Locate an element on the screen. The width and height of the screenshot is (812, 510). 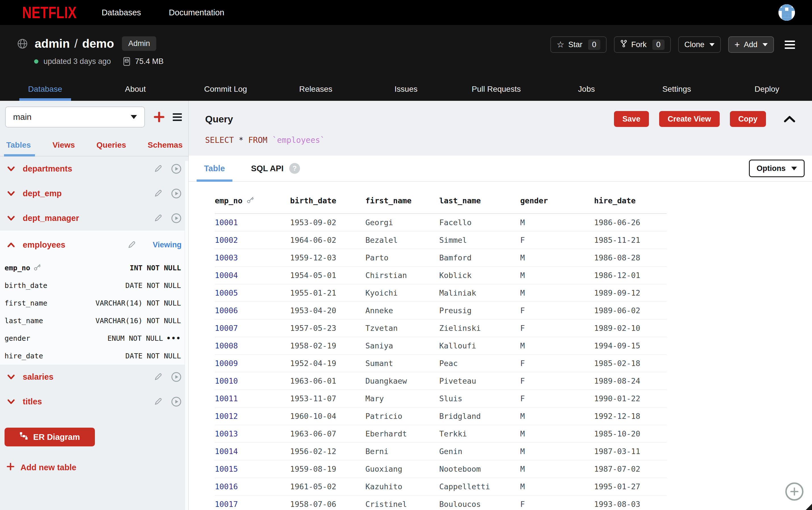
sidebar-item-titles: titles is located at coordinates (94, 402).